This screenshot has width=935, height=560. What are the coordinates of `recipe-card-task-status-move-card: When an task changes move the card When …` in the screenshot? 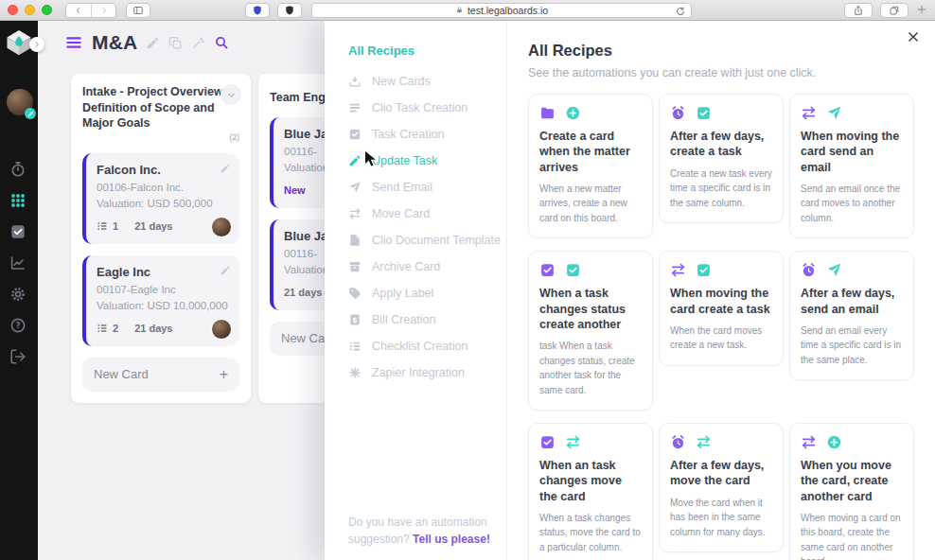 It's located at (591, 492).